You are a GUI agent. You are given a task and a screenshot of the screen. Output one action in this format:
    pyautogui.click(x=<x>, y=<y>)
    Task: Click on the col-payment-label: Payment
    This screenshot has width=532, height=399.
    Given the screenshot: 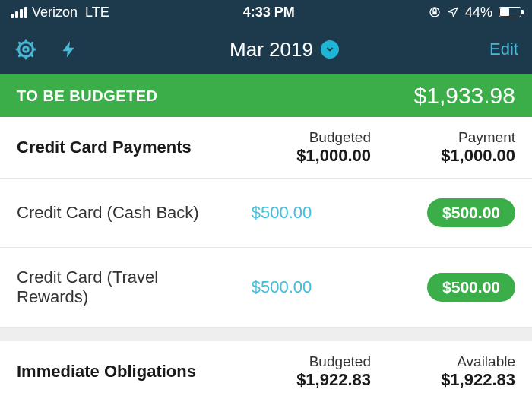 What is the action you would take?
    pyautogui.click(x=458, y=138)
    